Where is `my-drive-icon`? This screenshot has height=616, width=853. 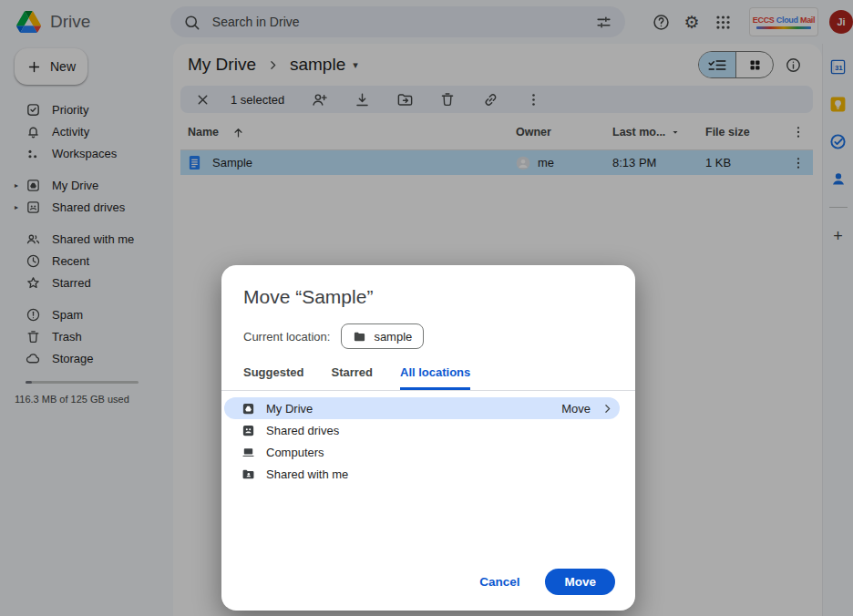 my-drive-icon is located at coordinates (248, 408).